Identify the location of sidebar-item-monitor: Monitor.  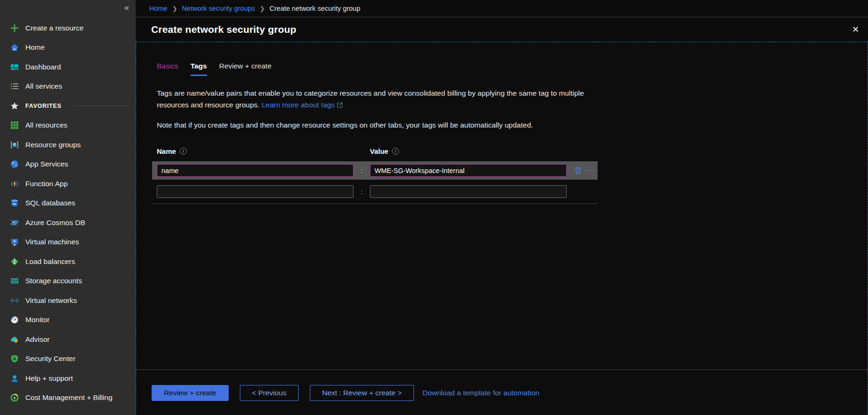
(68, 320).